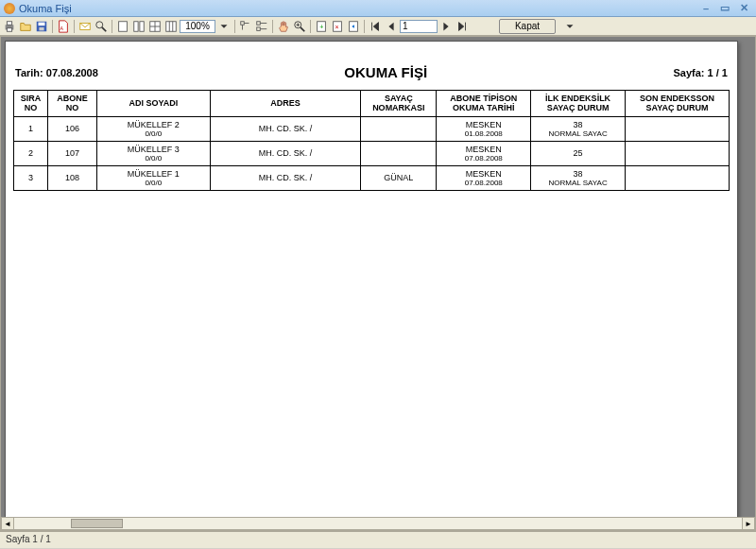 This screenshot has width=756, height=549. What do you see at coordinates (570, 26) in the screenshot?
I see `close-dropdown-icon` at bounding box center [570, 26].